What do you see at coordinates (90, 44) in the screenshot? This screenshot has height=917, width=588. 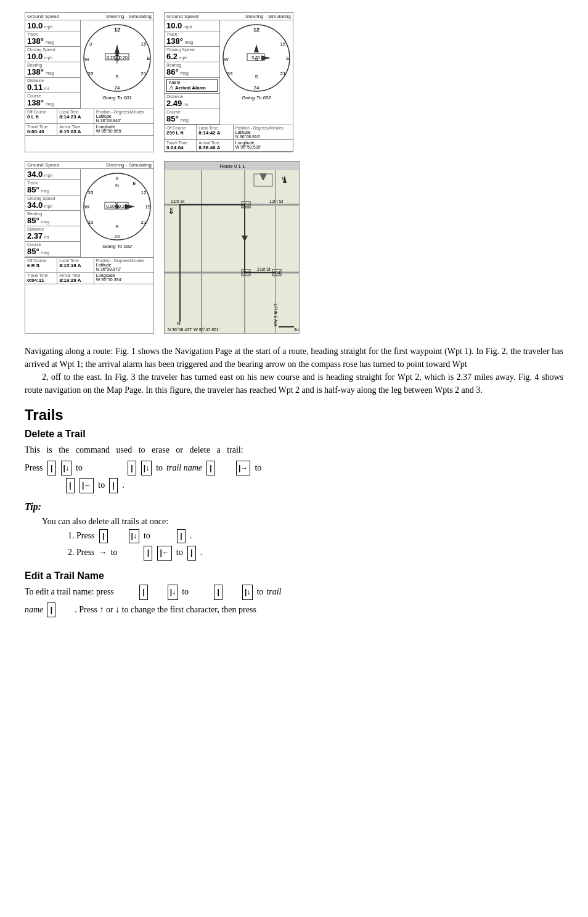 I see `svg-text: 3` at bounding box center [90, 44].